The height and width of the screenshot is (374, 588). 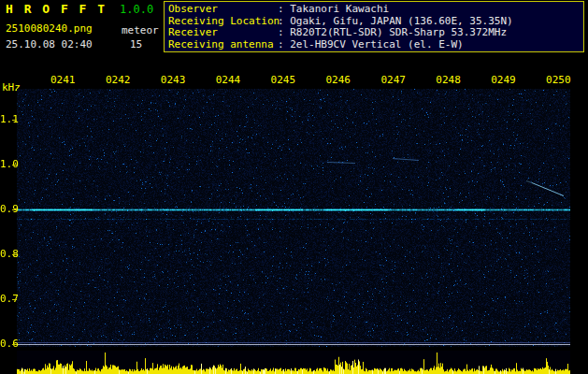 What do you see at coordinates (338, 80) in the screenshot?
I see `x-axis-label: 0246` at bounding box center [338, 80].